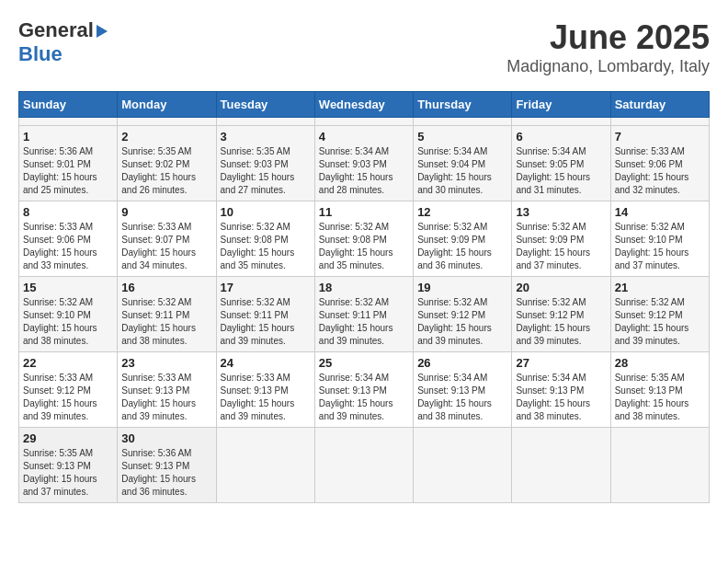 The width and height of the screenshot is (728, 563). What do you see at coordinates (68, 105) in the screenshot?
I see `calendar-header-sunday: Sunday` at bounding box center [68, 105].